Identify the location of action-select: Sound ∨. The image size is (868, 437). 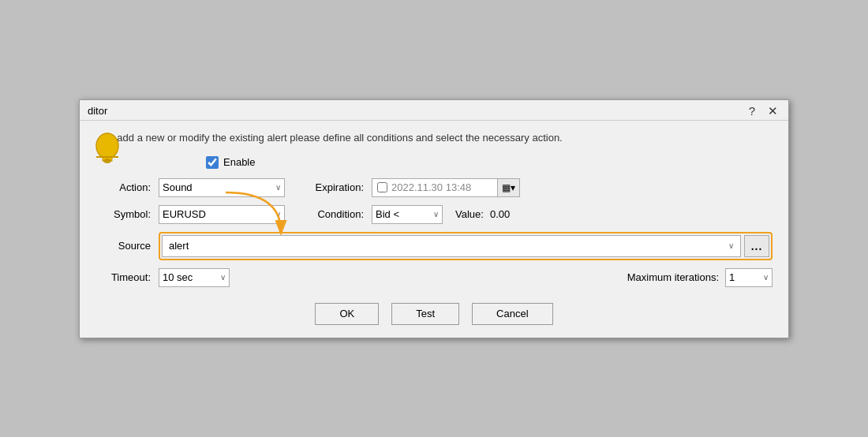
(222, 188).